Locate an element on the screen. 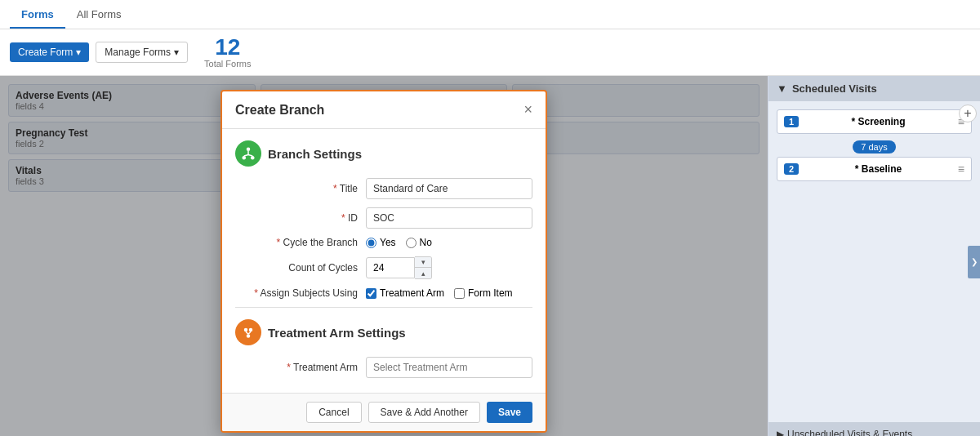 This screenshot has width=980, height=436. total-forms-count: 12 Total Forms is located at coordinates (227, 52).